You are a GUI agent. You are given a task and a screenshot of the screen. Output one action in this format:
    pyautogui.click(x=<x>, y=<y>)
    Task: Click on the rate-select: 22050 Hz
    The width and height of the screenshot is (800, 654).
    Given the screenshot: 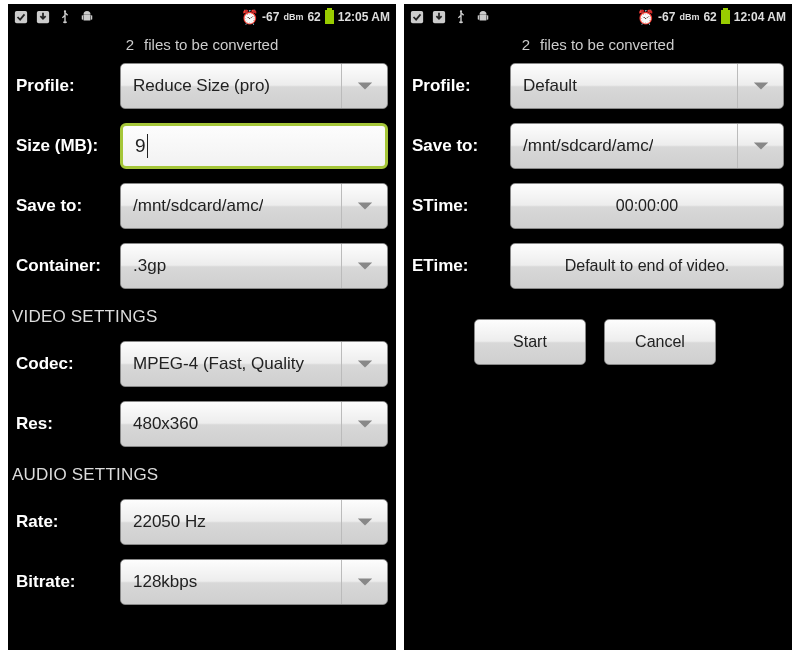 What is the action you would take?
    pyautogui.click(x=254, y=522)
    